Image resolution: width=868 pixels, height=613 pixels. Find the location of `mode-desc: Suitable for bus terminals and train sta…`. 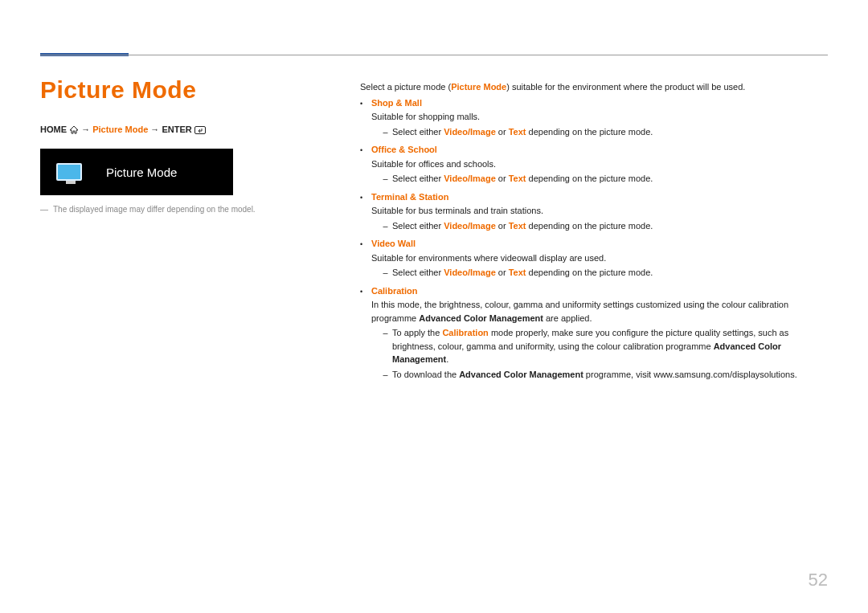

mode-desc: Suitable for bus terminals and train sta… is located at coordinates (600, 210).